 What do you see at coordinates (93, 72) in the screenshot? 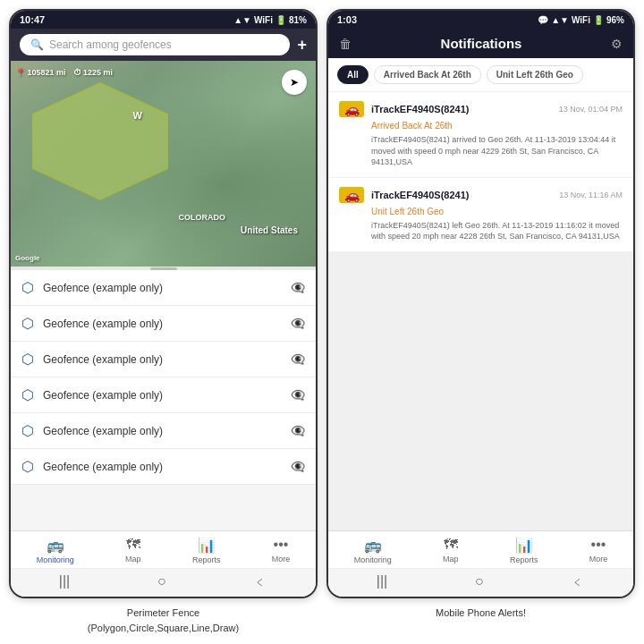
I see `map-stat2: ⏱ 1225 mi` at bounding box center [93, 72].